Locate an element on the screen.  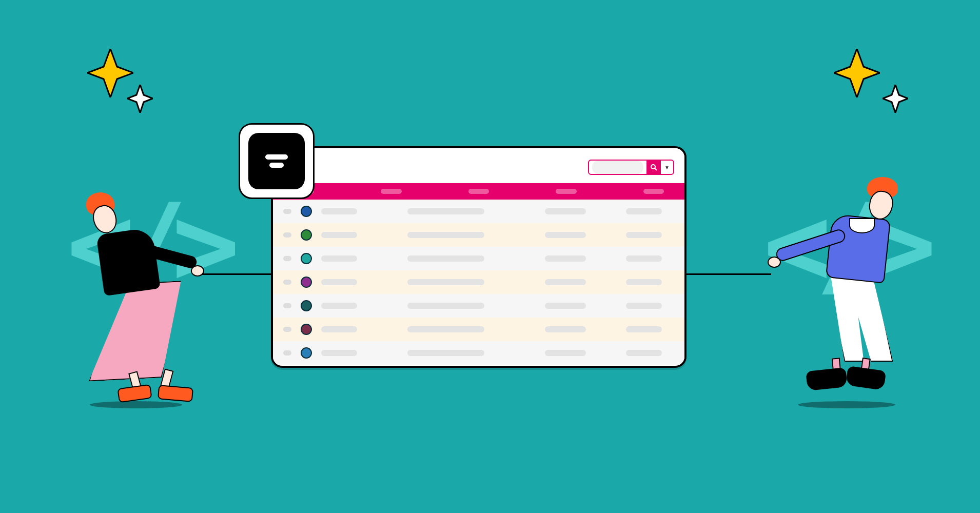
logo-icon is located at coordinates (277, 161).